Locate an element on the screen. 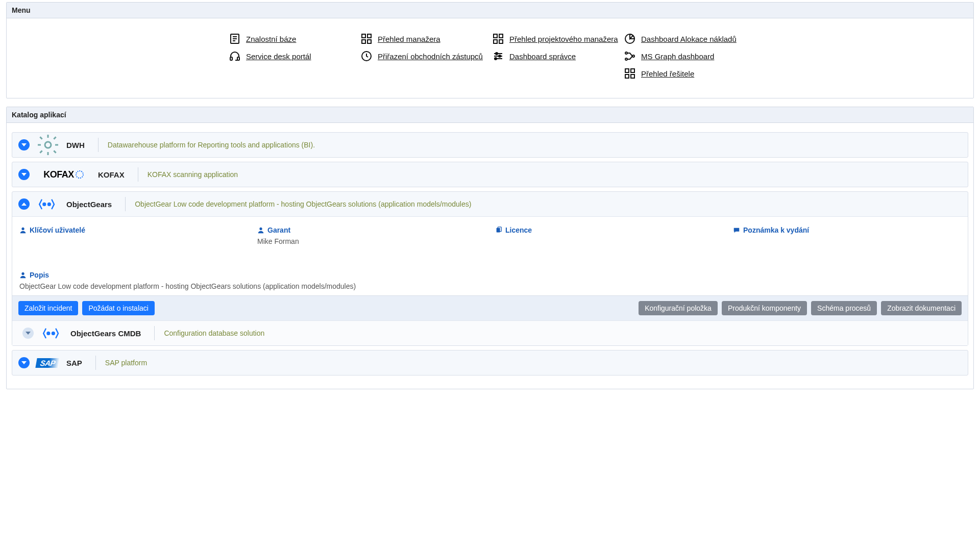  app-head: KOFAXKOFAXKOFAX scanning application is located at coordinates (490, 174).